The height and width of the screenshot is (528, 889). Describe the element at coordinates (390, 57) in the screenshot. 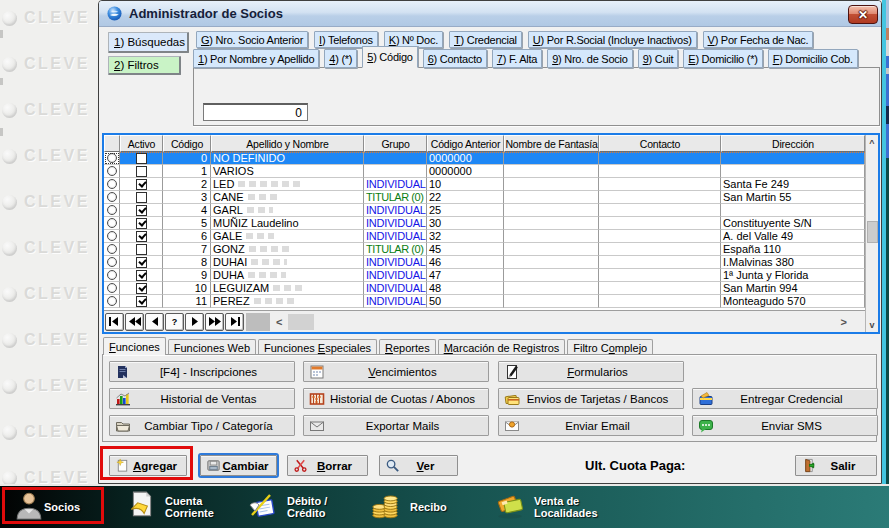

I see `search-tab-5-c-digo: 5) Código` at that location.